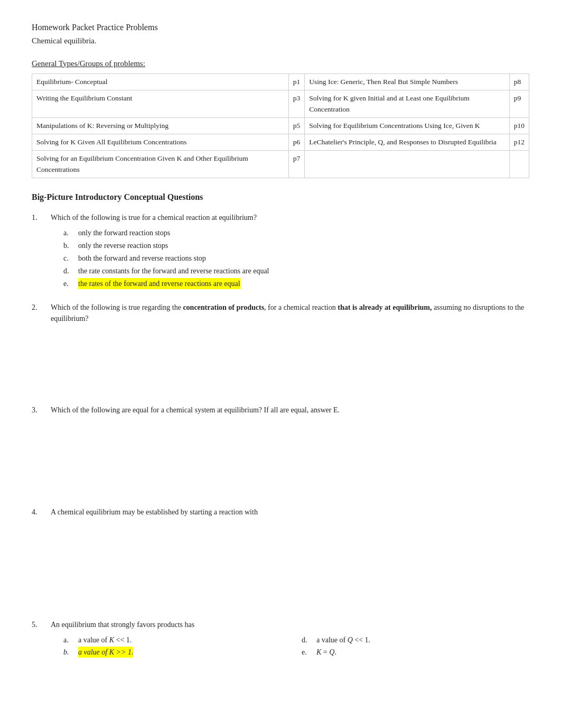 The image size is (561, 728). Describe the element at coordinates (280, 410) in the screenshot. I see `question-3-text: 3. Which of the following are equal for …` at that location.